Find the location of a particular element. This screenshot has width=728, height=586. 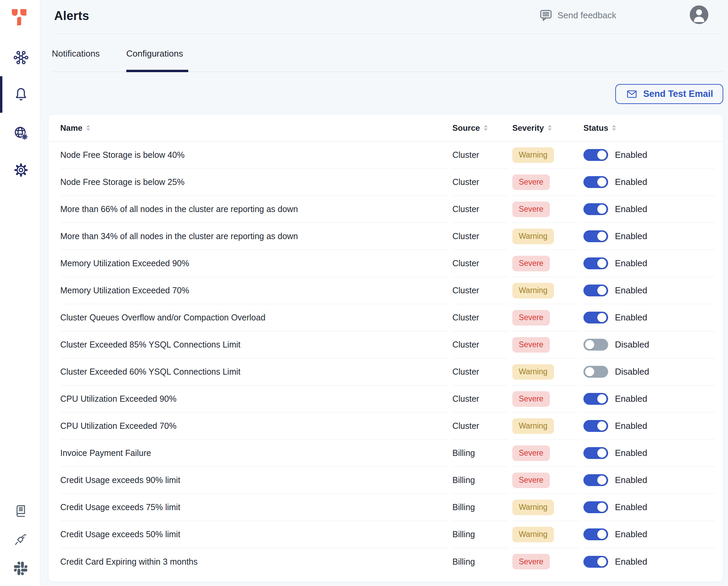

table-row: Node Free Storage is below 25%ClusterSev… is located at coordinates (386, 182).